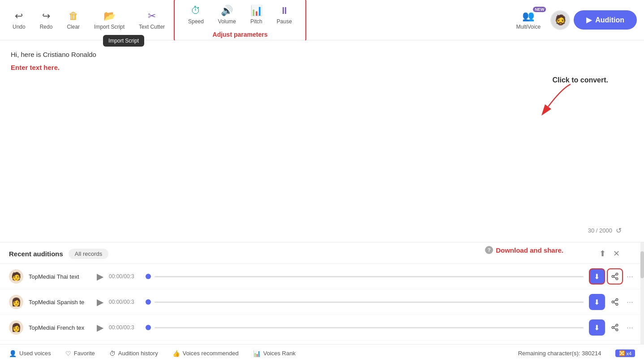 This screenshot has height=362, width=644. Describe the element at coordinates (560, 20) in the screenshot. I see `avatar: 🧔` at that location.